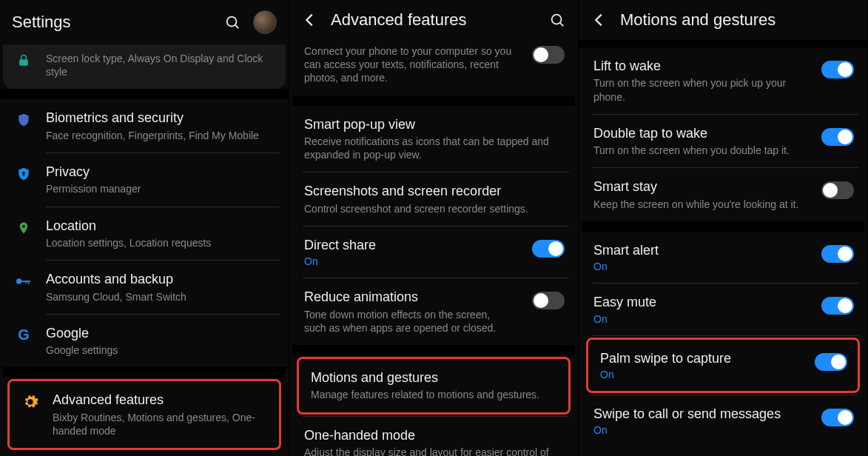  What do you see at coordinates (144, 341) in the screenshot?
I see `google-item: G Google Google settings` at bounding box center [144, 341].